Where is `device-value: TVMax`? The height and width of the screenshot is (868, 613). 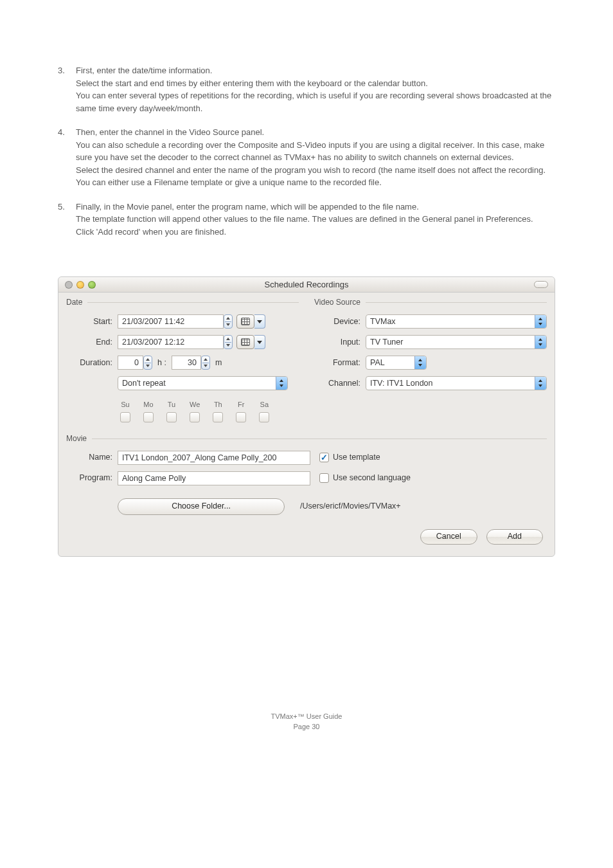 device-value: TVMax is located at coordinates (450, 321).